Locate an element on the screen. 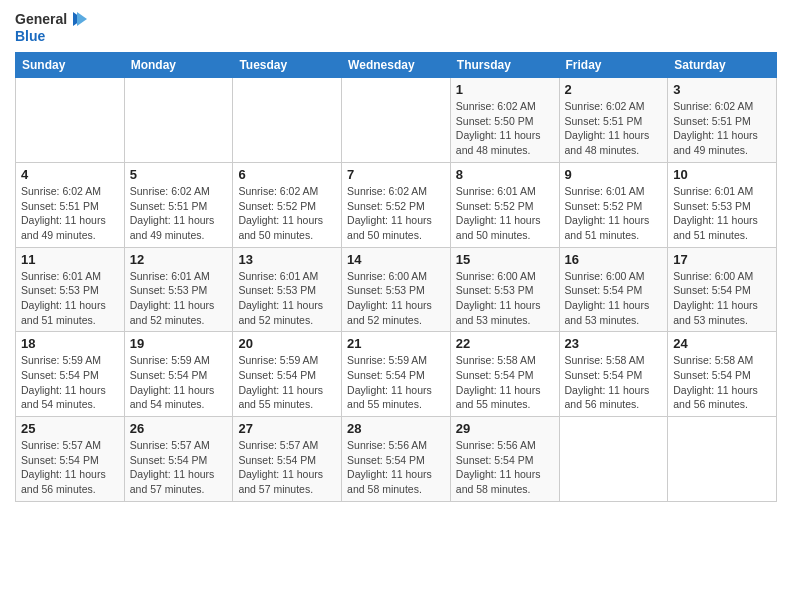  day-number: 25 is located at coordinates (70, 428).